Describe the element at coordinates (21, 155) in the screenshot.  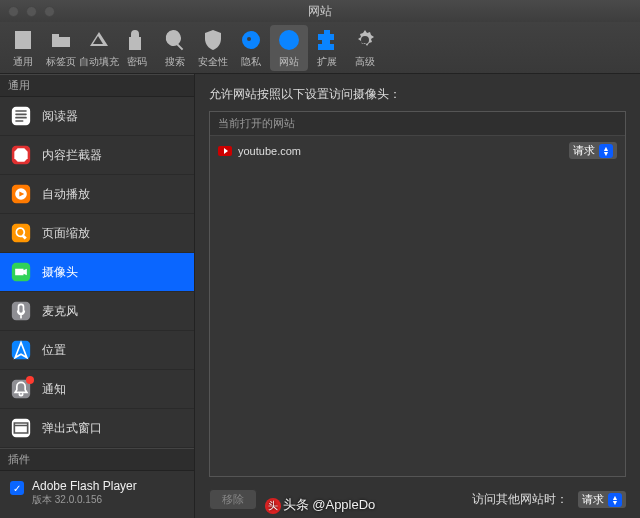
I see `blockers-icon` at that location.